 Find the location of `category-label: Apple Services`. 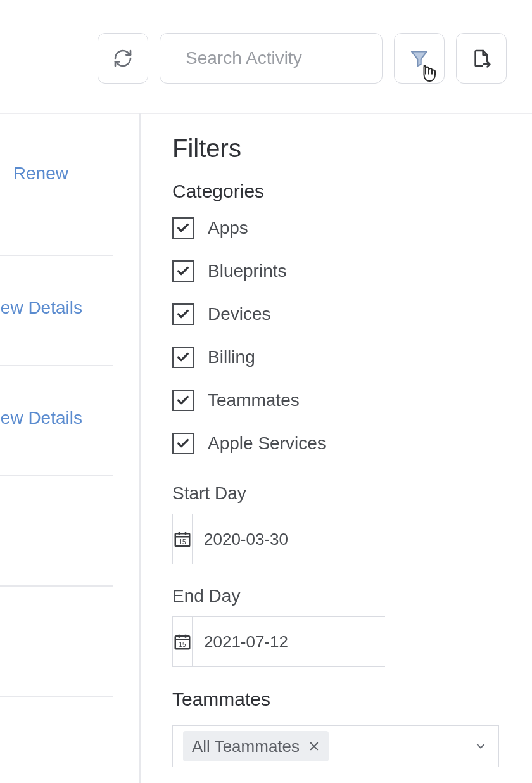

category-label: Apple Services is located at coordinates (267, 443).